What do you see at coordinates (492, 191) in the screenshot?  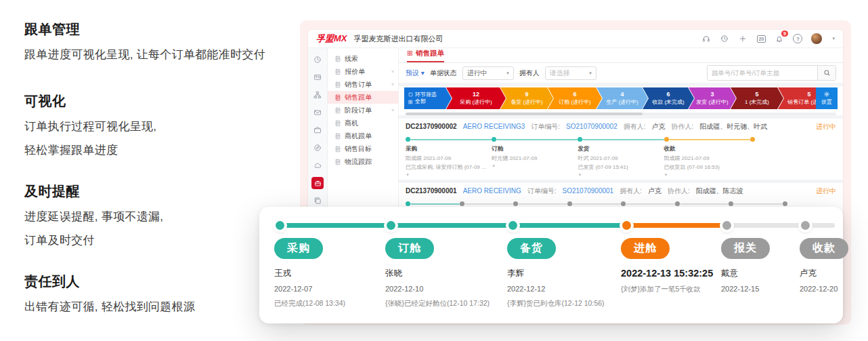 I see `customer-link: AERO RECEIVING` at bounding box center [492, 191].